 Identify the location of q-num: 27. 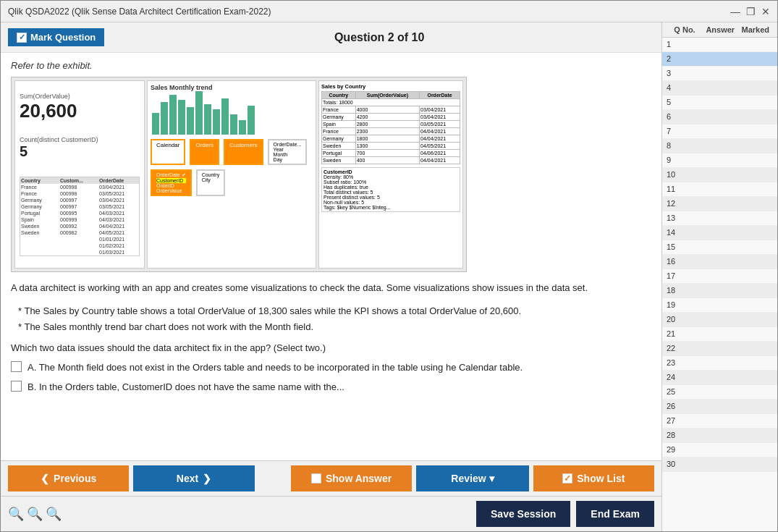
(685, 421).